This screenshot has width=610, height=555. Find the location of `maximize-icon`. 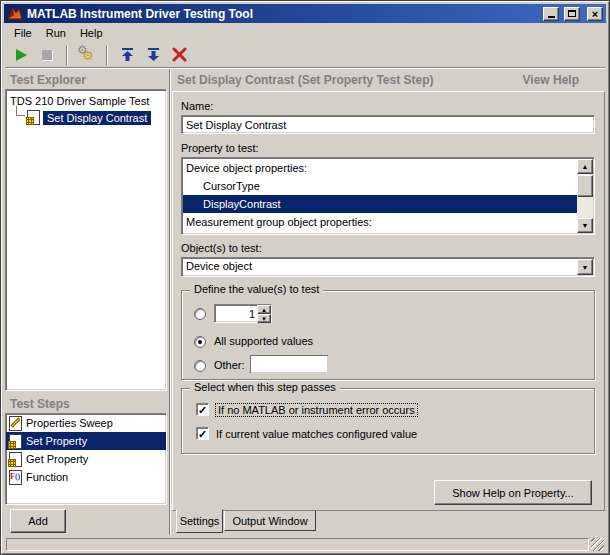

maximize-icon is located at coordinates (572, 14).